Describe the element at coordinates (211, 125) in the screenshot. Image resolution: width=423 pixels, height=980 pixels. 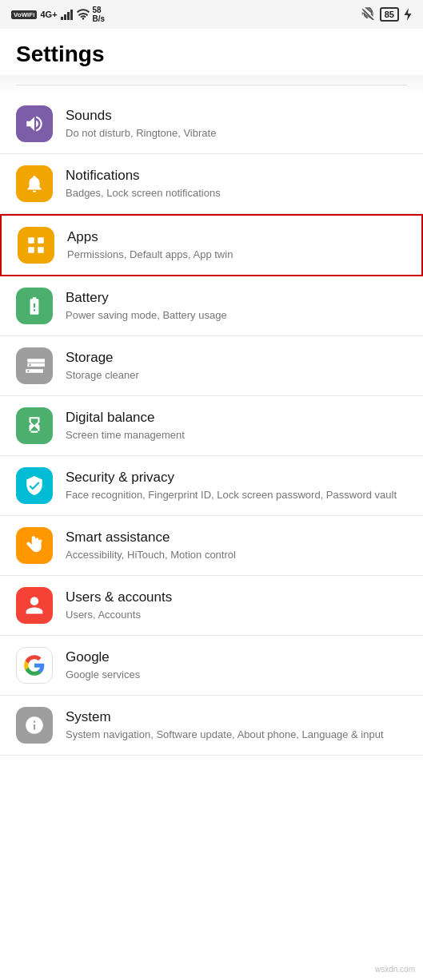
I see `settings-item-sounds: Sounds Do not disturb, Ringtone, Vibrate` at that location.